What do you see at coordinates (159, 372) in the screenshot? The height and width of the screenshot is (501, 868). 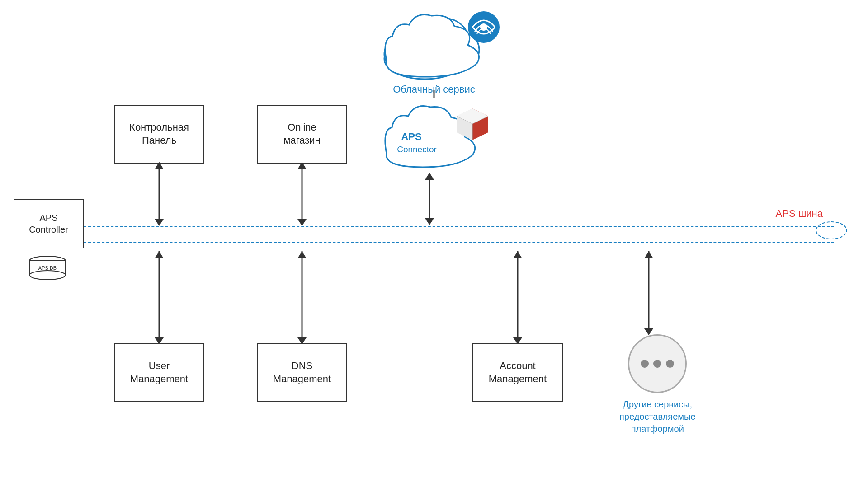 I see `user-management-label: UserManagement` at bounding box center [159, 372].